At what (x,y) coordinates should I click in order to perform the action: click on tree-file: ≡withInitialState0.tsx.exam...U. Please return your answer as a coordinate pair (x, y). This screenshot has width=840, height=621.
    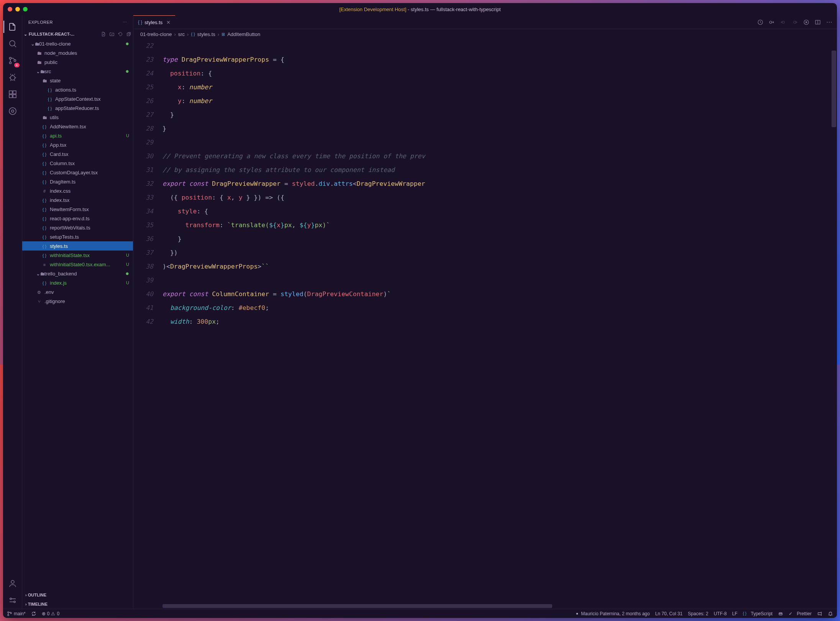
    Looking at the image, I should click on (77, 264).